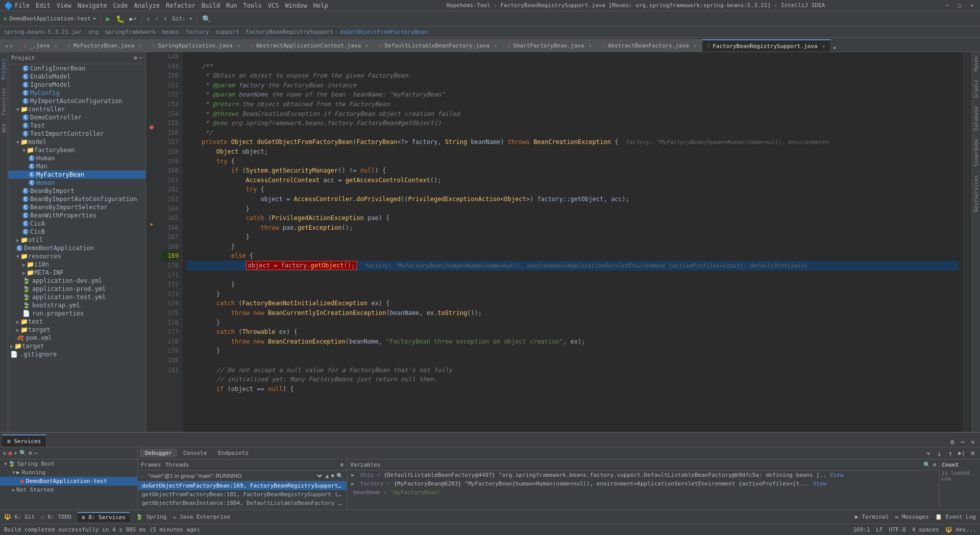  Describe the element at coordinates (289, 32) in the screenshot. I see `bc-class: FactoryBeanRegistrySupport` at that location.